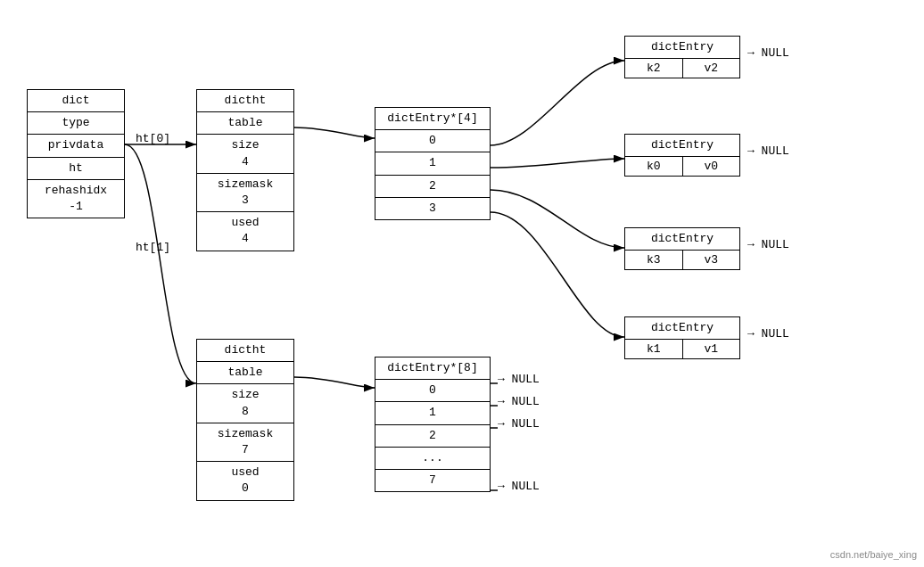  What do you see at coordinates (245, 170) in the screenshot?
I see `dictht0-box: dictht table size4 sizemask3 used4` at bounding box center [245, 170].